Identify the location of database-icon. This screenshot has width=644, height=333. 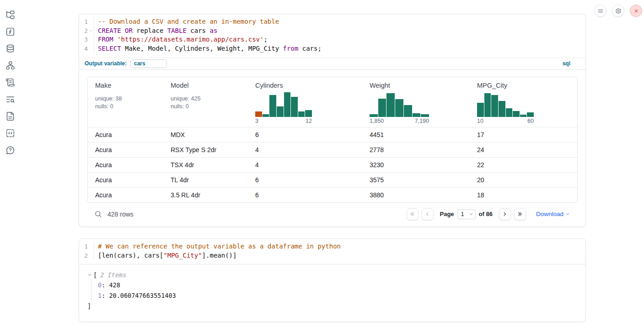
(10, 48).